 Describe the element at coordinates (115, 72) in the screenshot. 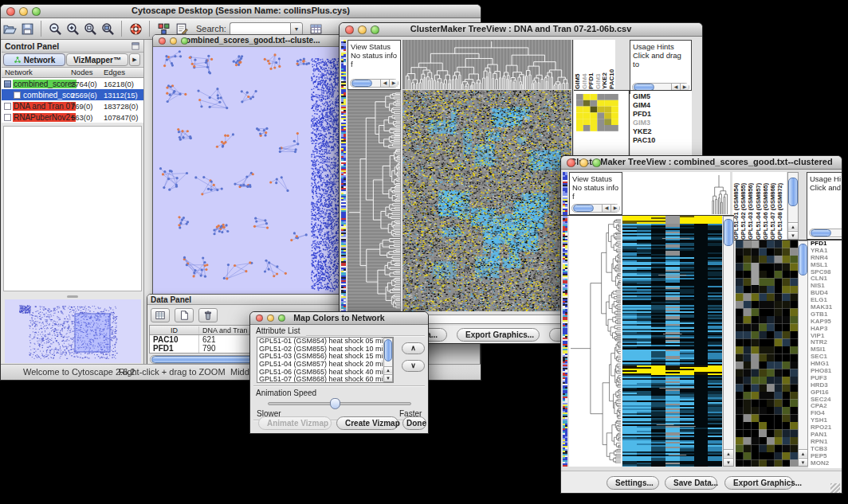

I see `col-edges: Edges` at that location.